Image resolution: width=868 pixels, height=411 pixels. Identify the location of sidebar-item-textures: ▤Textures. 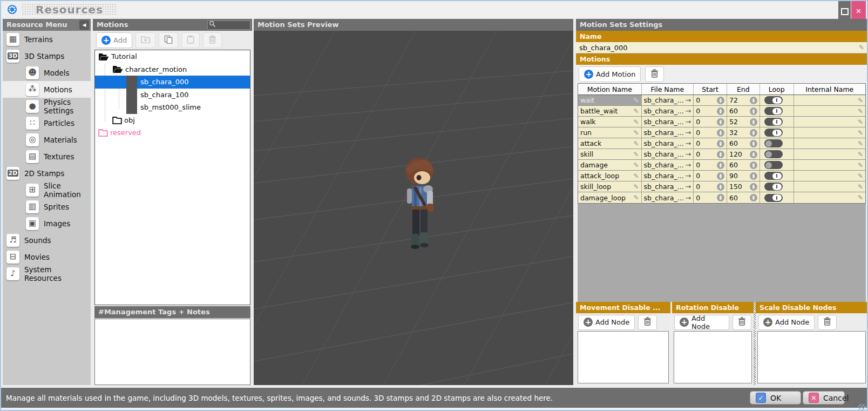
(46, 157).